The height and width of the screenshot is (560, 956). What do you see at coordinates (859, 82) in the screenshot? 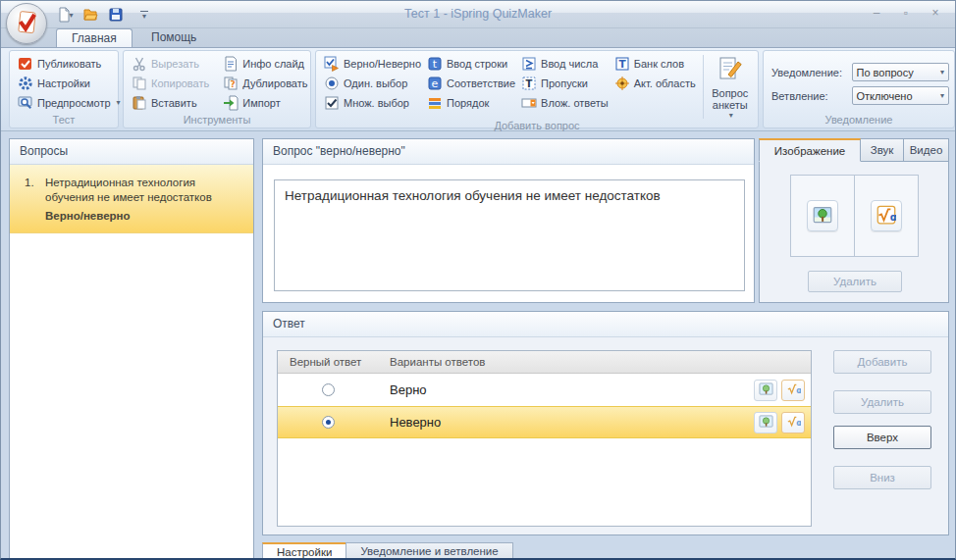
I see `ribbon-group-feedback-content: Уведомление: По вопросу Ветвление: Отклю…` at bounding box center [859, 82].